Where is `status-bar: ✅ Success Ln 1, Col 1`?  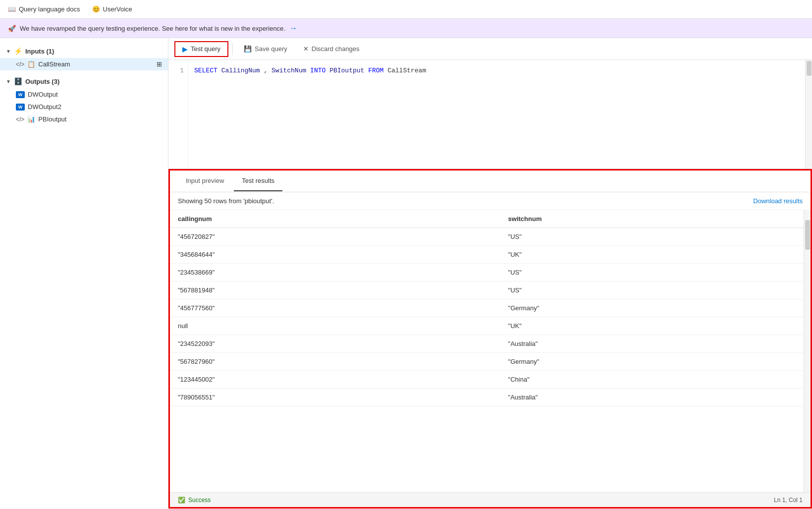
status-bar: ✅ Success Ln 1, Col 1 is located at coordinates (490, 500).